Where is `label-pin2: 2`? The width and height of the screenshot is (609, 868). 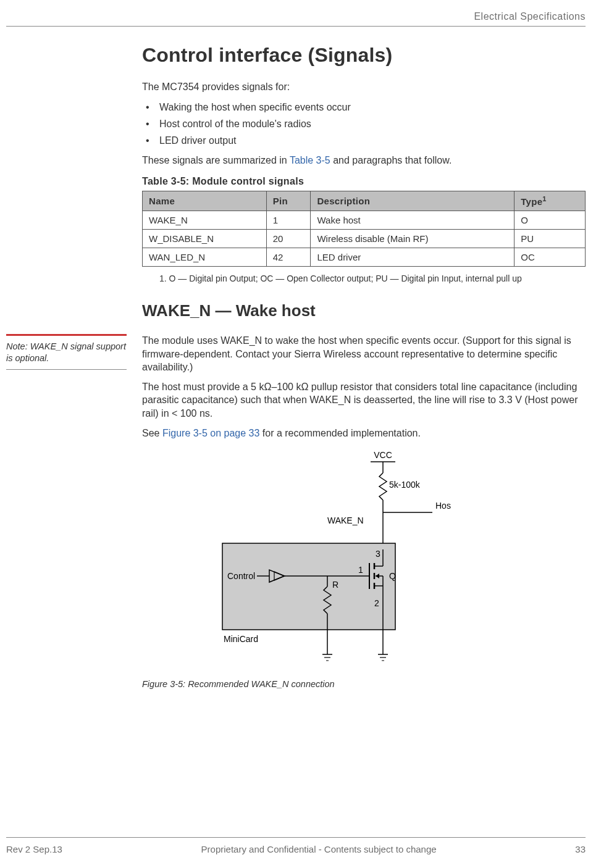
label-pin2: 2 is located at coordinates (377, 603).